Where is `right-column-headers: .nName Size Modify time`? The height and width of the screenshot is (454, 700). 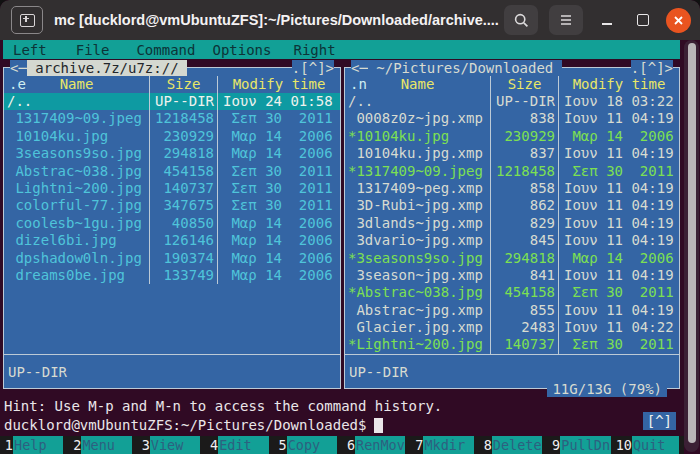 right-column-headers: .nName Size Modify time is located at coordinates (512, 84).